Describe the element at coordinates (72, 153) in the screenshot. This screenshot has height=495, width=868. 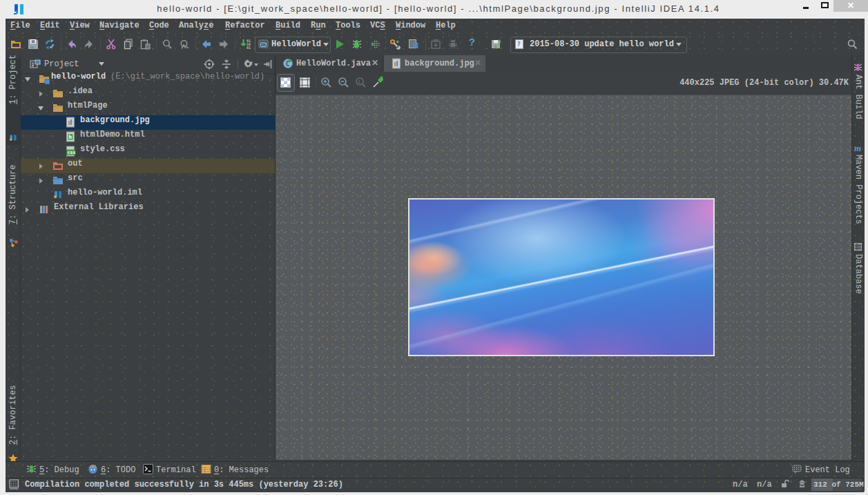
I see `svg-text: css` at that location.